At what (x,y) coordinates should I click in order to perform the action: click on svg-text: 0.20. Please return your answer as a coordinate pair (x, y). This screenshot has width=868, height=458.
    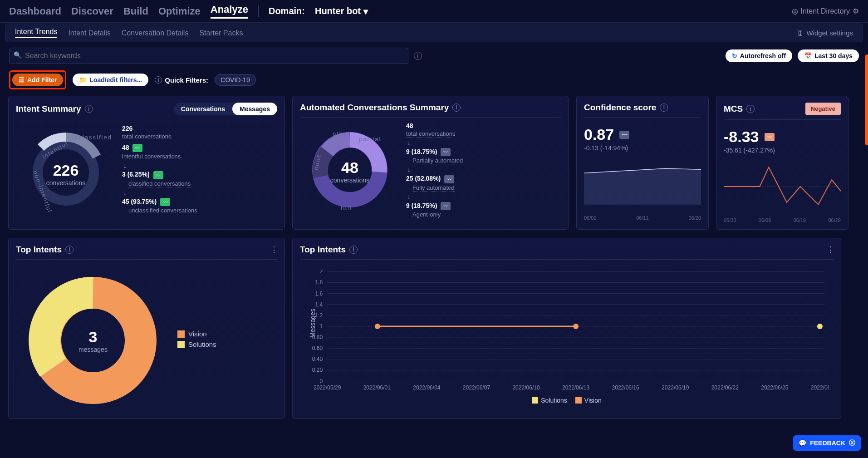
    Looking at the image, I should click on (318, 370).